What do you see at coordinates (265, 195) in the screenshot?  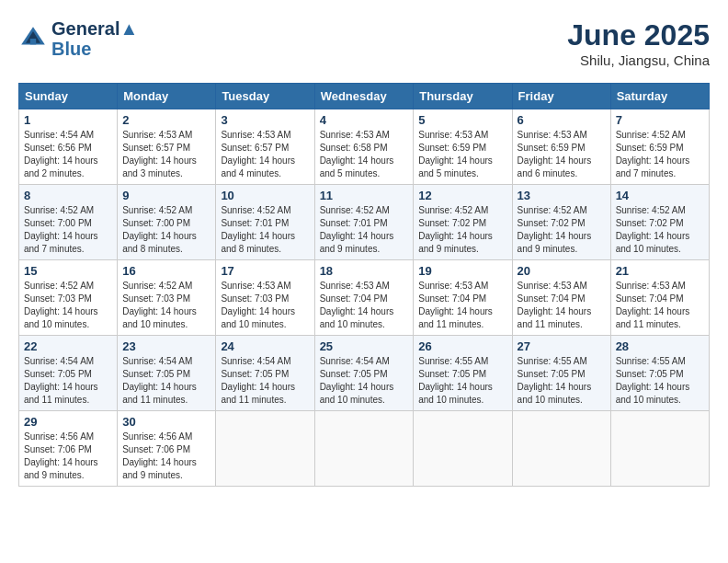 I see `day-number: 10` at bounding box center [265, 195].